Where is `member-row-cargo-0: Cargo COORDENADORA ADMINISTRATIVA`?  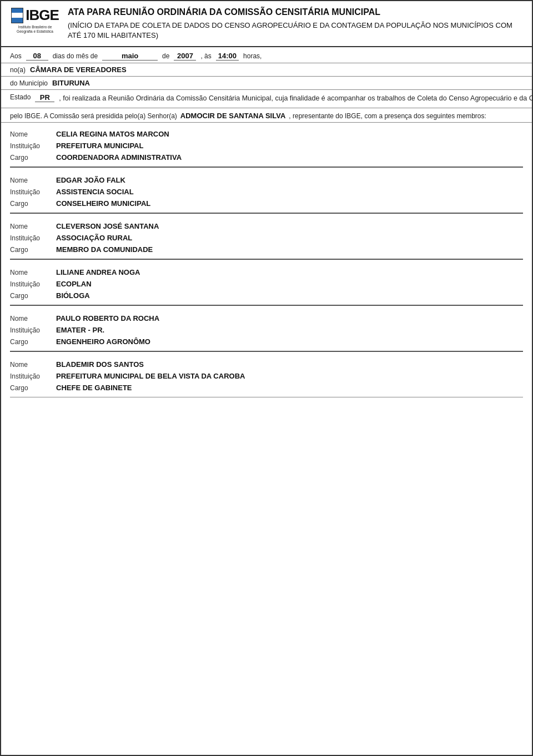 member-row-cargo-0: Cargo COORDENADORA ADMINISTRATIVA is located at coordinates (266, 158).